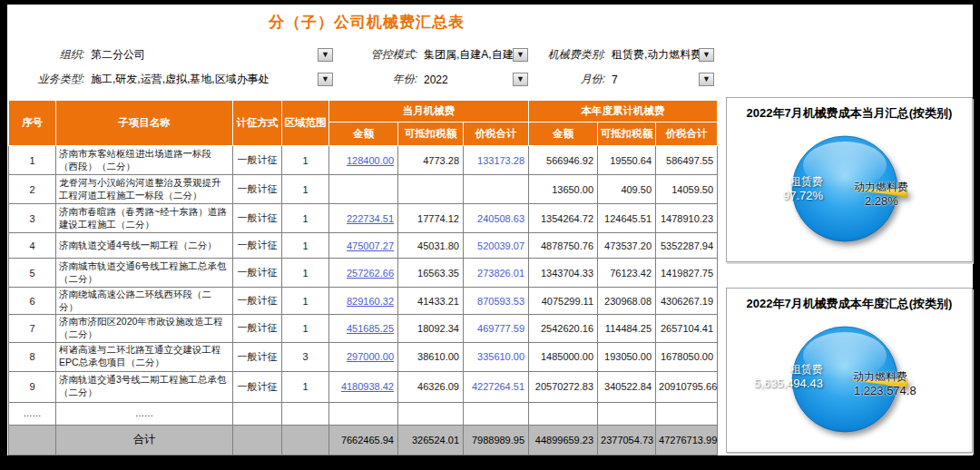  What do you see at coordinates (627, 219) in the screenshot?
I see `year-tax-cell: 124645.51` at bounding box center [627, 219].